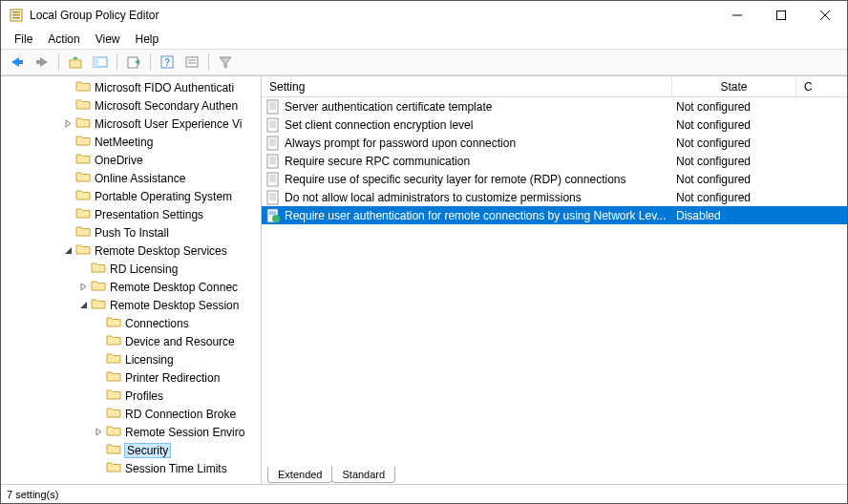  Describe the element at coordinates (131, 305) in the screenshot. I see `tree-item: Remote Desktop Session` at that location.